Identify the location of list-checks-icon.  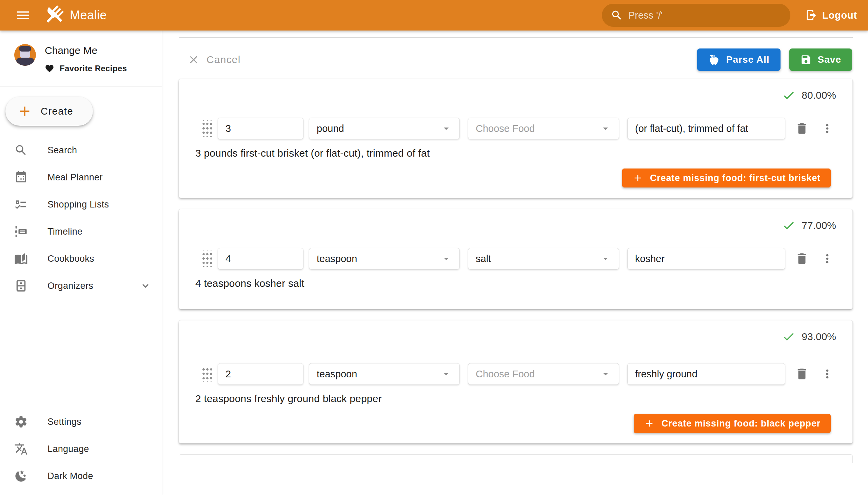
(21, 204).